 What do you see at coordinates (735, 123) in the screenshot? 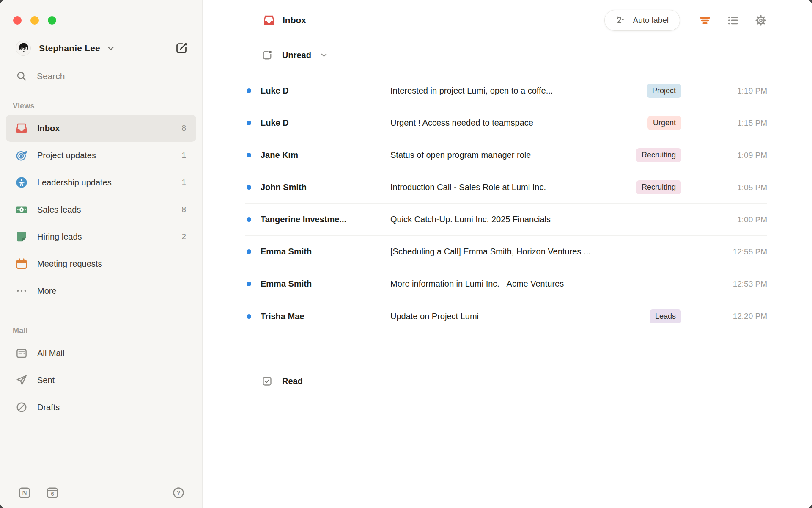
I see `email-time: 1:15 PM` at bounding box center [735, 123].